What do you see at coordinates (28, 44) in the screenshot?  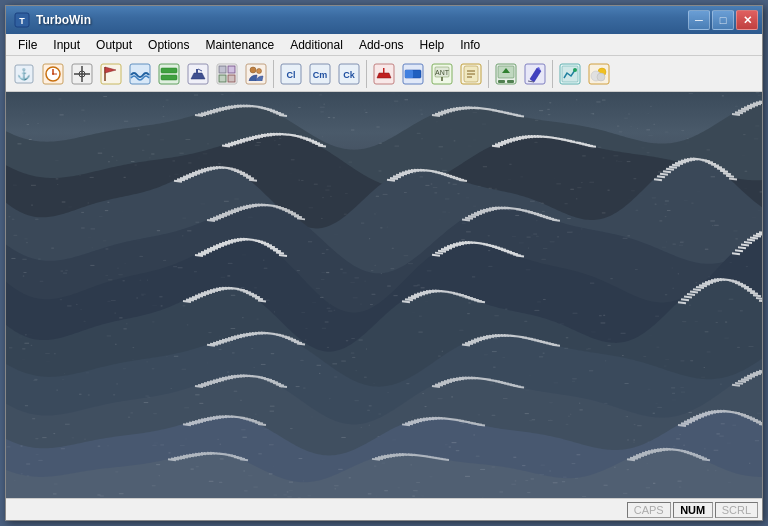 I see `menu-item-file: File` at bounding box center [28, 44].